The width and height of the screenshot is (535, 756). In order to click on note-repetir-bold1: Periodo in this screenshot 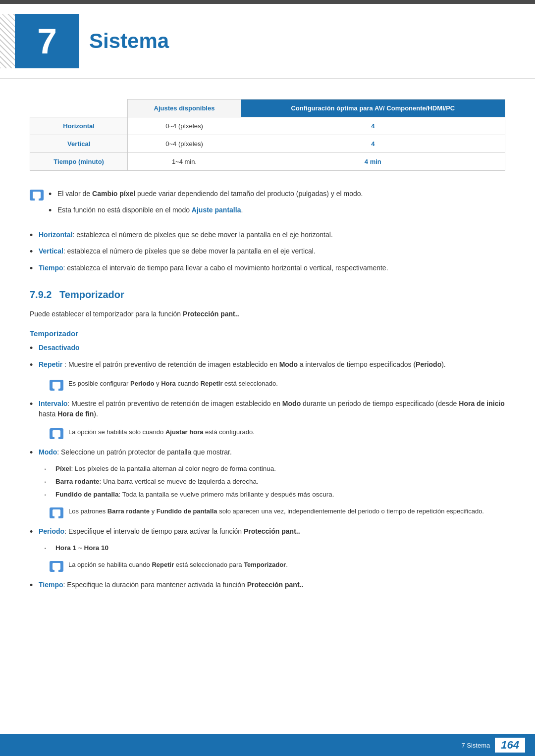, I will do `click(142, 383)`.